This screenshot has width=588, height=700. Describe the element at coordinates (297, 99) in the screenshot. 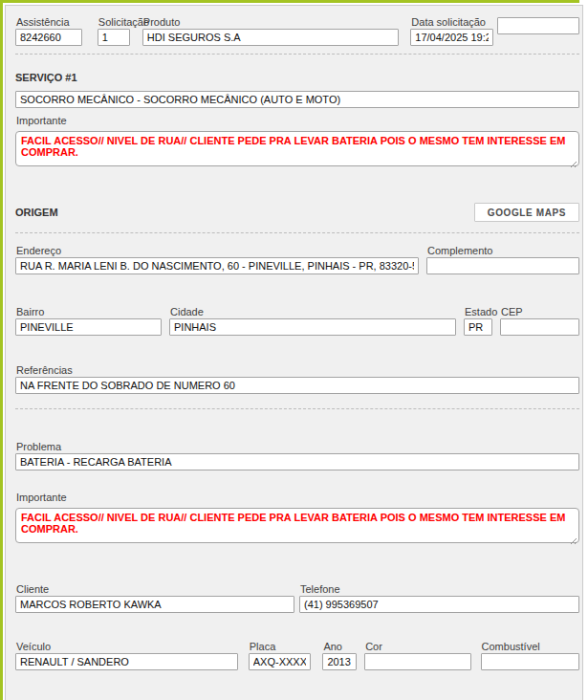

I see `service-field` at that location.